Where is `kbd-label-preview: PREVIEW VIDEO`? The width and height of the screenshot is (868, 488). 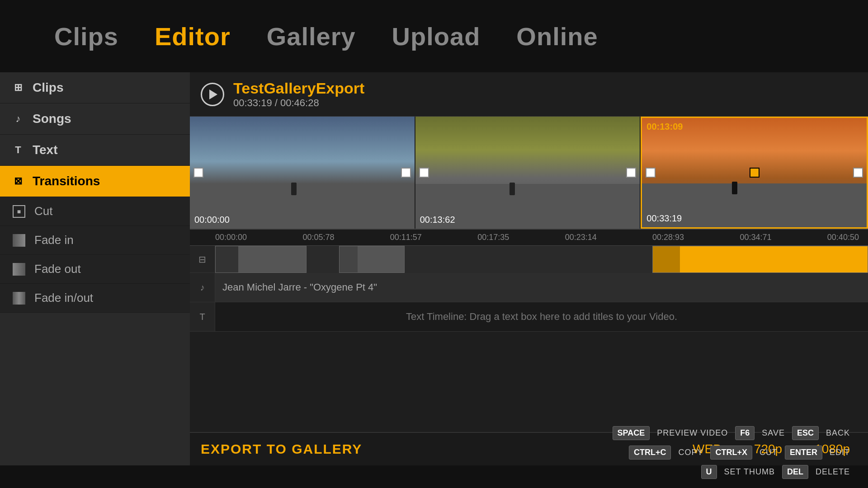
kbd-label-preview: PREVIEW VIDEO is located at coordinates (693, 433).